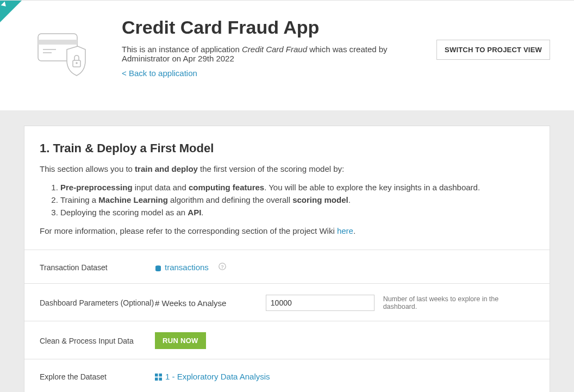  What do you see at coordinates (269, 54) in the screenshot?
I see `instance-description: This is an instance of application Credi…` at bounding box center [269, 54].